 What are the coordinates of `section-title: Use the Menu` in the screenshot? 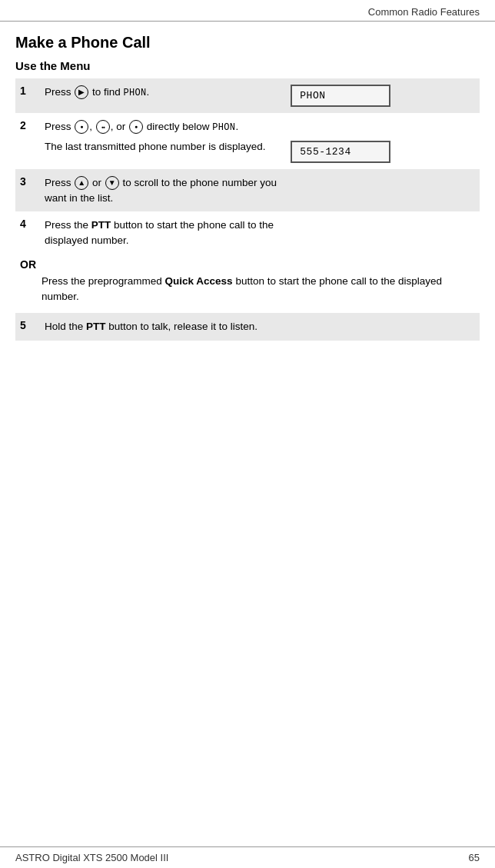 It's located at (248, 66).